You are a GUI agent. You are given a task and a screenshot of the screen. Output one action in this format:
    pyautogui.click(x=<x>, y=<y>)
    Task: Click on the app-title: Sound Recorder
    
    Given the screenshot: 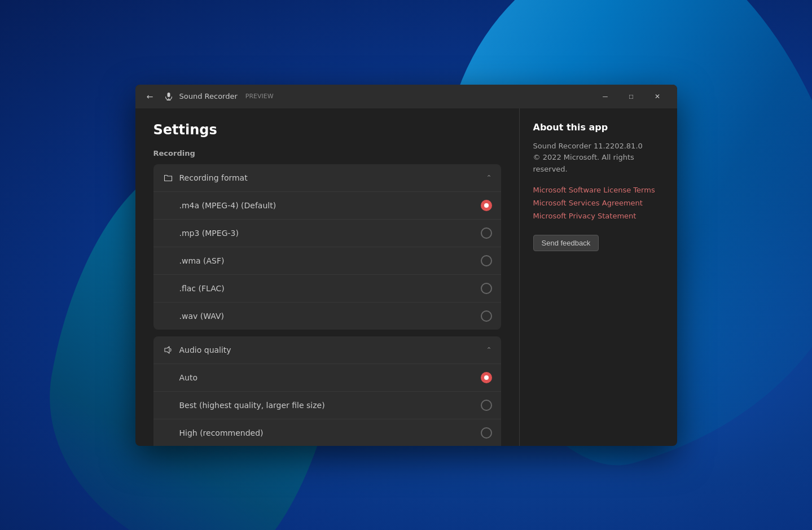 What is the action you would take?
    pyautogui.click(x=209, y=96)
    